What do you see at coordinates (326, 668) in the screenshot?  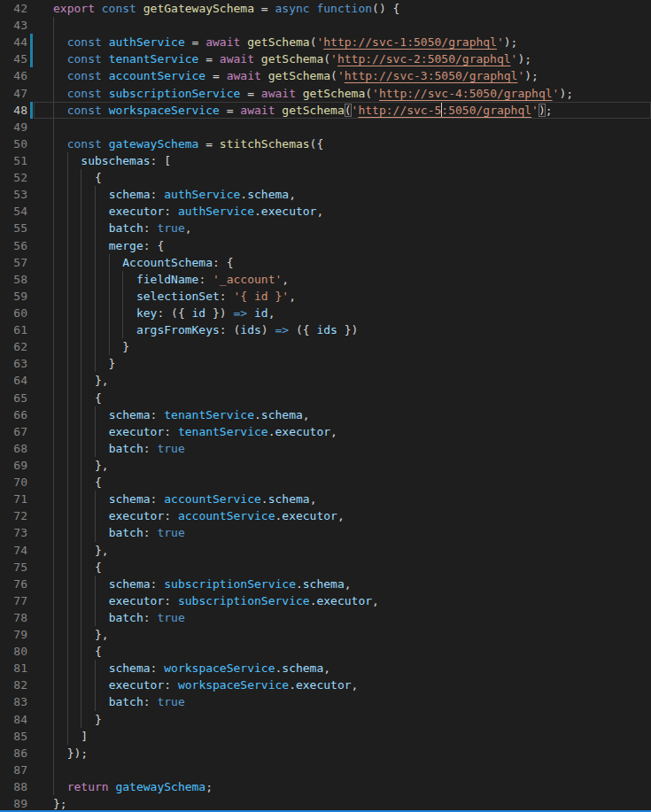 I see `code-line: 81 schema: workspaceService.schema,` at bounding box center [326, 668].